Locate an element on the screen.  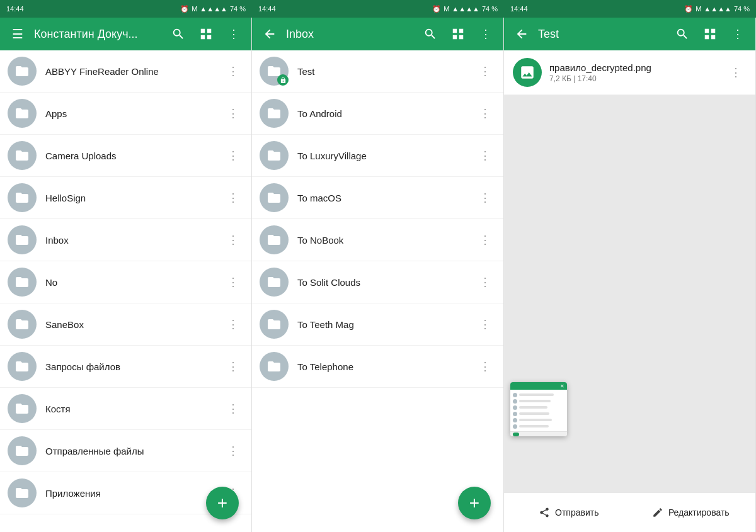
carrier-icon-3: М is located at coordinates (698, 9).